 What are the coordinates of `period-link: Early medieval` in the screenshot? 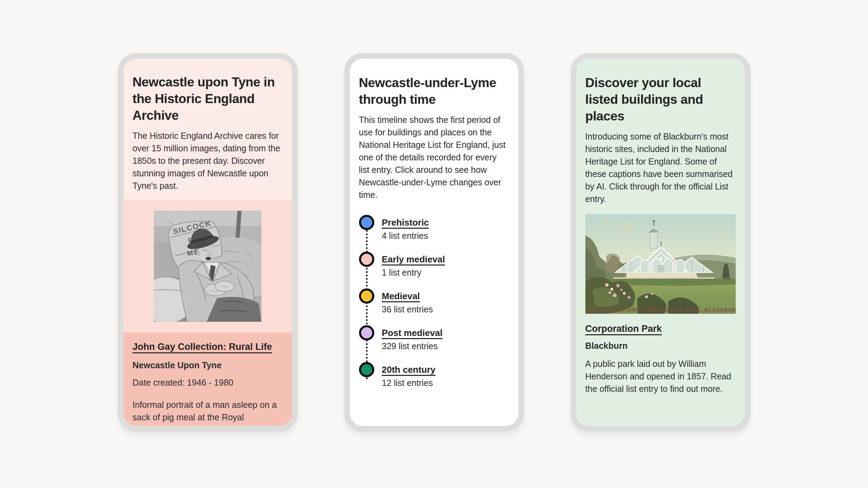 It's located at (414, 259).